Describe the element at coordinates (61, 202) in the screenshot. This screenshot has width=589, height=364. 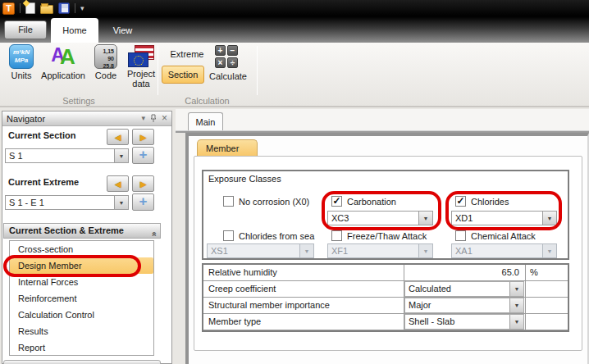
I see `combo-value: S 1 - E 1` at that location.